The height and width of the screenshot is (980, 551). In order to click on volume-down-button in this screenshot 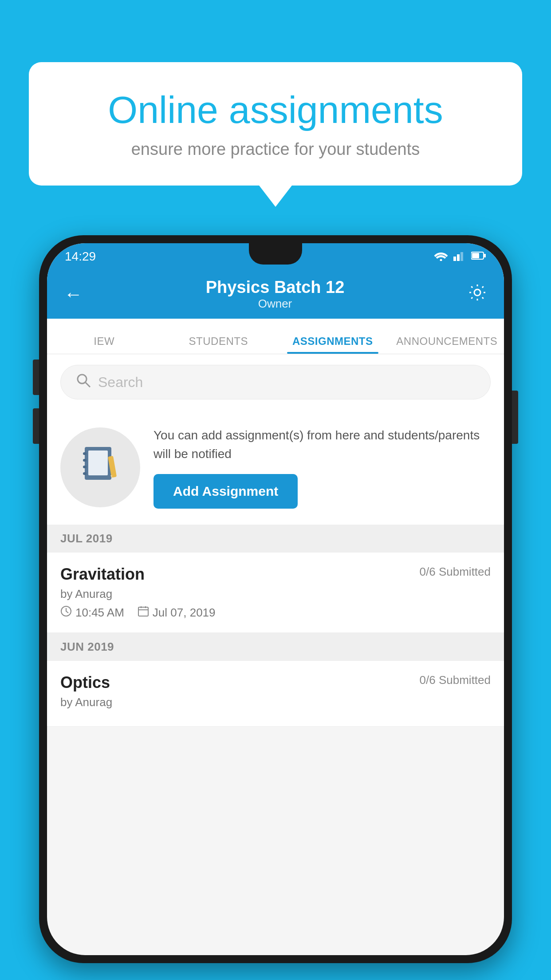, I will do `click(36, 426)`.